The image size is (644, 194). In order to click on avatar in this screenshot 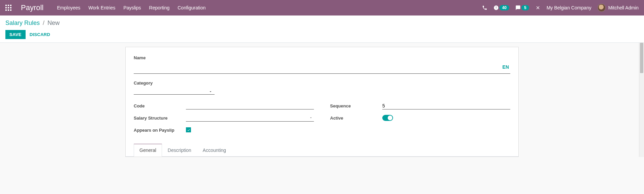, I will do `click(602, 8)`.